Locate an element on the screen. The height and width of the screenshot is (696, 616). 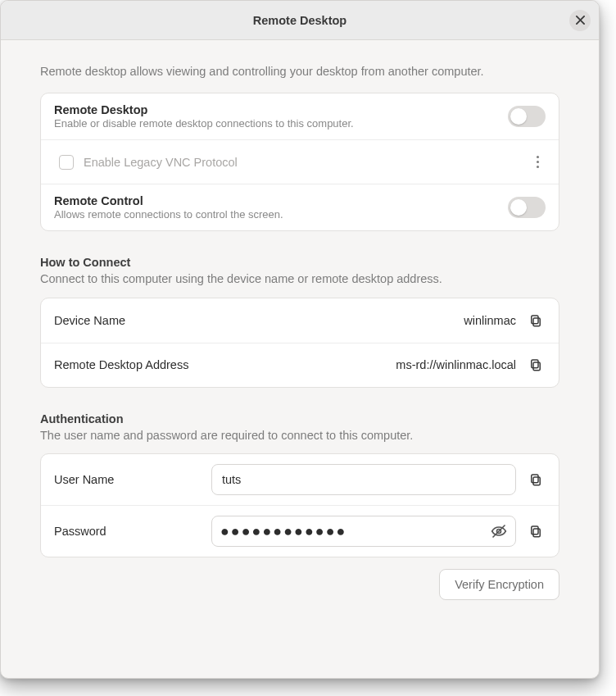
auth-section-subtitle: The user name and password are required … is located at coordinates (300, 435).